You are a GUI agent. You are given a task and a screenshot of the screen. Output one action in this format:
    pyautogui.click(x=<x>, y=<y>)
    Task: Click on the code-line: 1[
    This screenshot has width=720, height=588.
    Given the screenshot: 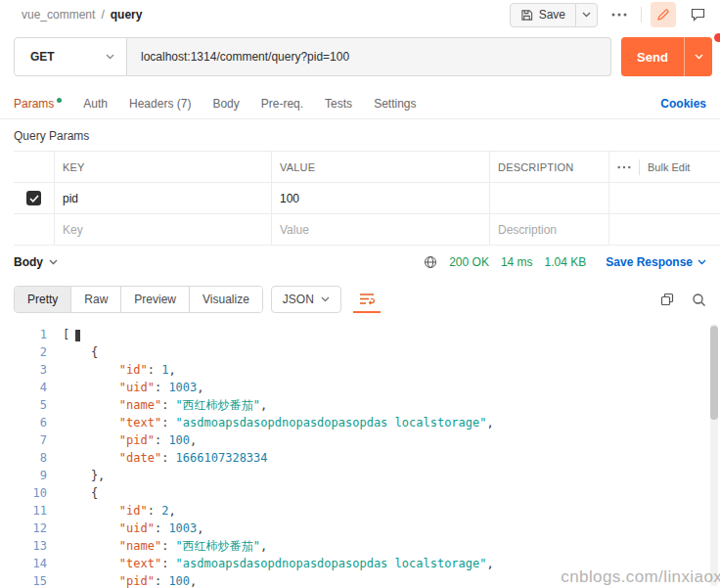 What is the action you would take?
    pyautogui.click(x=360, y=335)
    